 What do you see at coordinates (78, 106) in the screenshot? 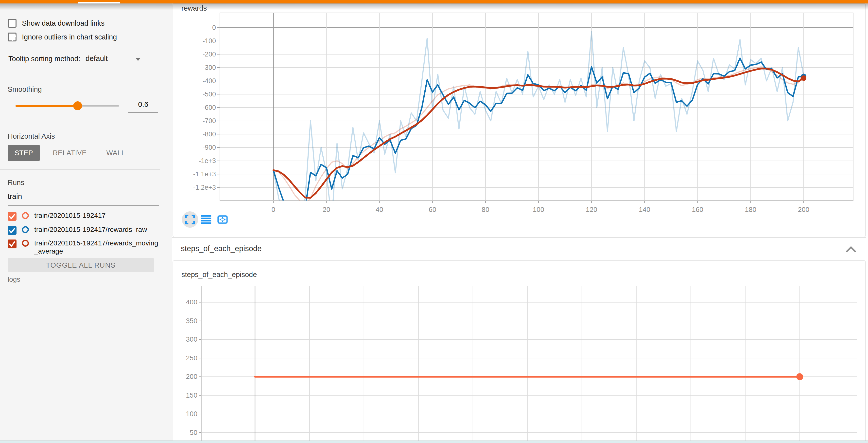
I see `slider-handle` at bounding box center [78, 106].